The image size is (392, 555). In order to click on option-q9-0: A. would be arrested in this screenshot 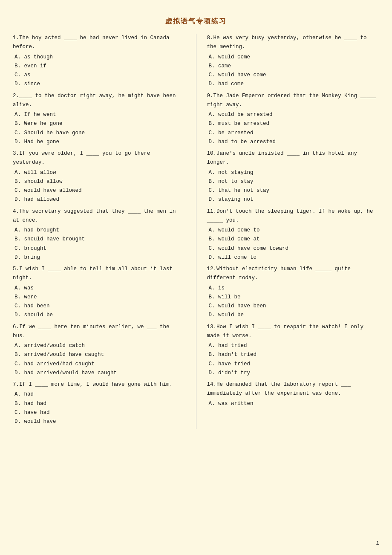, I will do `click(293, 115)`.